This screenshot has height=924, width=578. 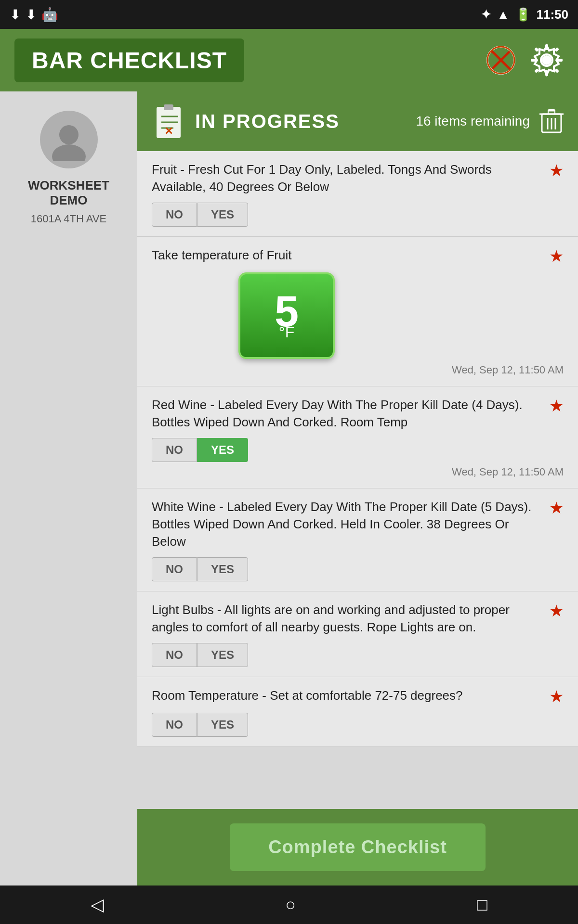 What do you see at coordinates (547, 60) in the screenshot?
I see `settings-button` at bounding box center [547, 60].